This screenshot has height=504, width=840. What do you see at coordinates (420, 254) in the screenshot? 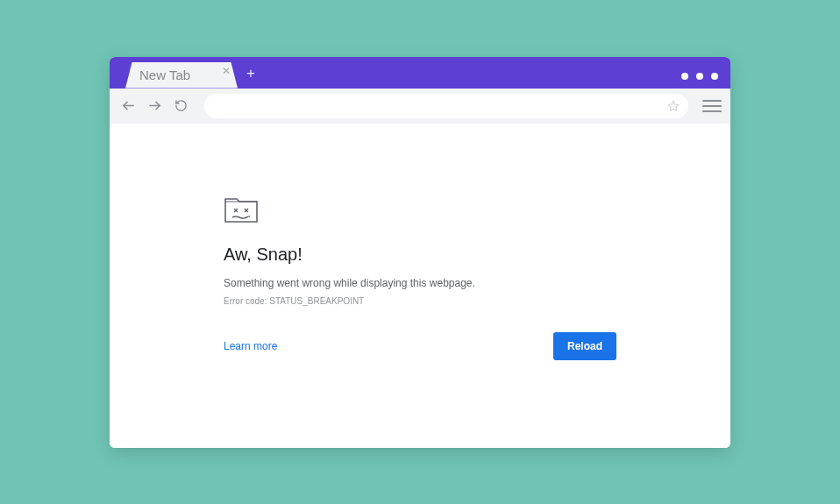
I see `error-title: Aw, Snap!` at bounding box center [420, 254].